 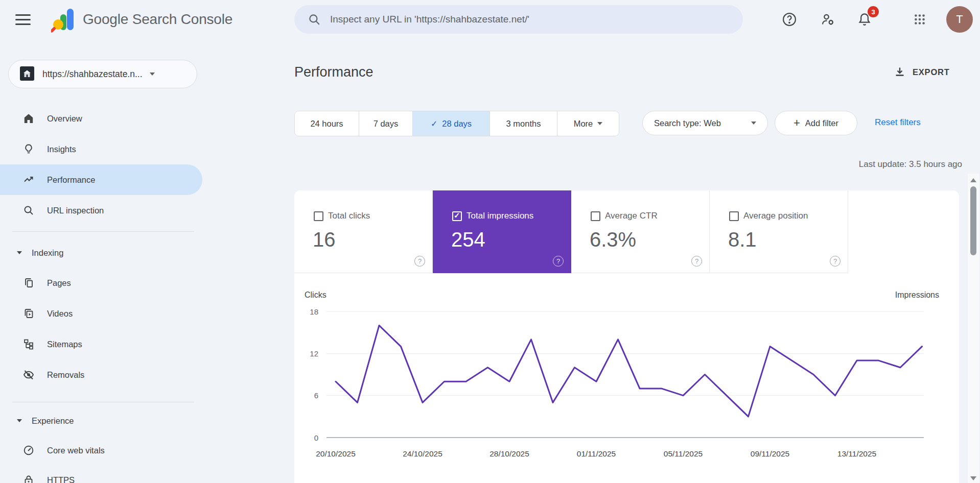 I want to click on search-icon, so click(x=314, y=19).